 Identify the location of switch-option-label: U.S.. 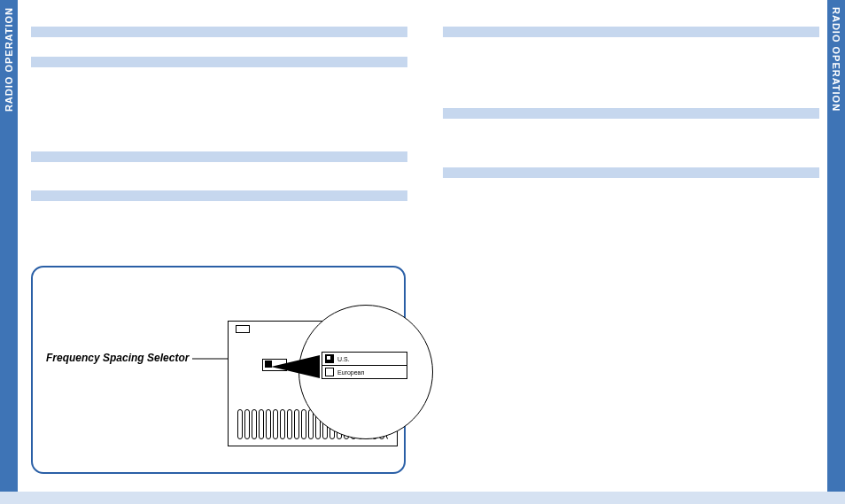
(344, 360).